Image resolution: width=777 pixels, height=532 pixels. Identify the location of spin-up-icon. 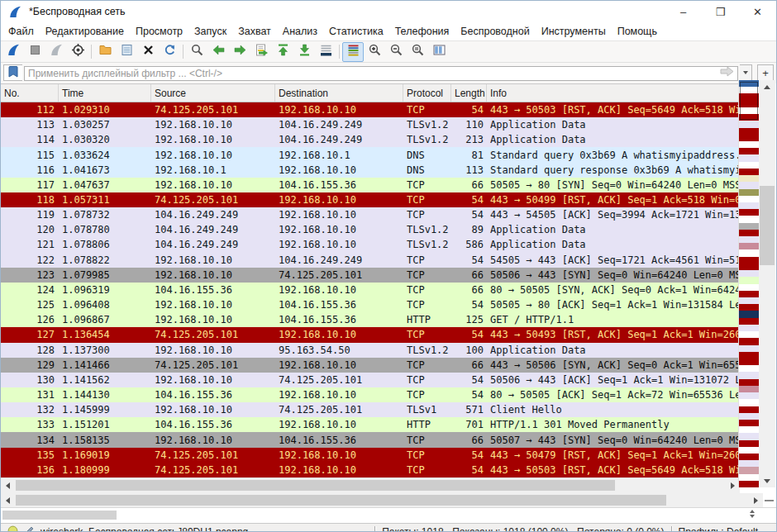
(752, 511).